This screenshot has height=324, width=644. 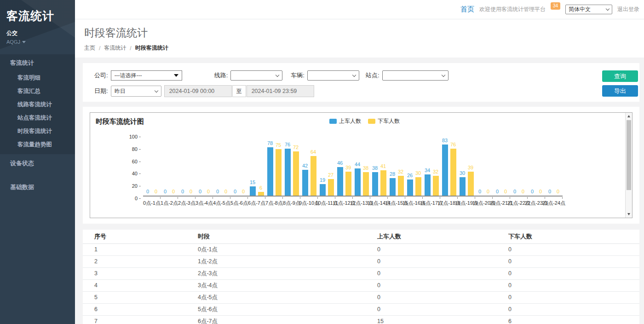 What do you see at coordinates (305, 166) in the screenshot?
I see `bar-value-label: 42` at bounding box center [305, 166].